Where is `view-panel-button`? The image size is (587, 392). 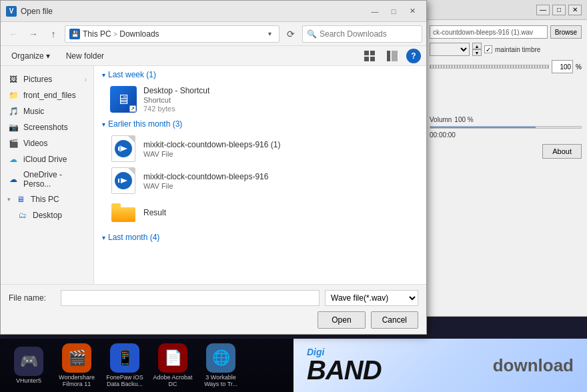
view-panel-button is located at coordinates (392, 56).